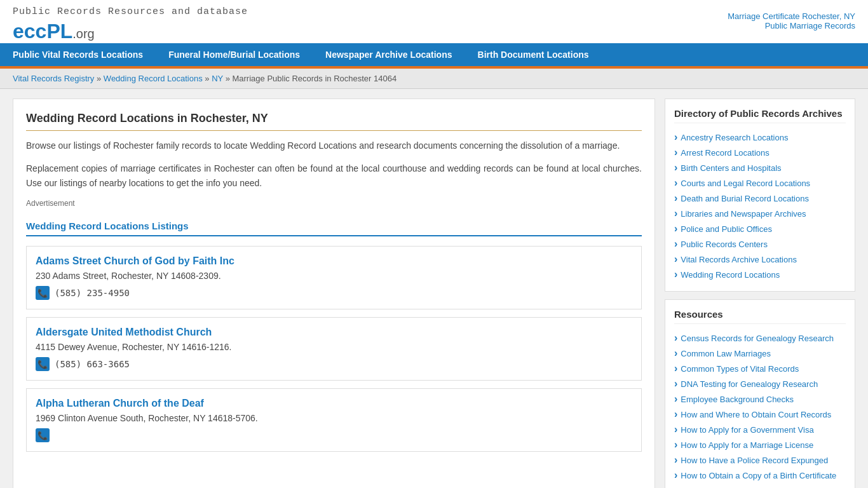  What do you see at coordinates (760, 214) in the screenshot?
I see `list-item: Libraries and Newspaper Archives` at bounding box center [760, 214].